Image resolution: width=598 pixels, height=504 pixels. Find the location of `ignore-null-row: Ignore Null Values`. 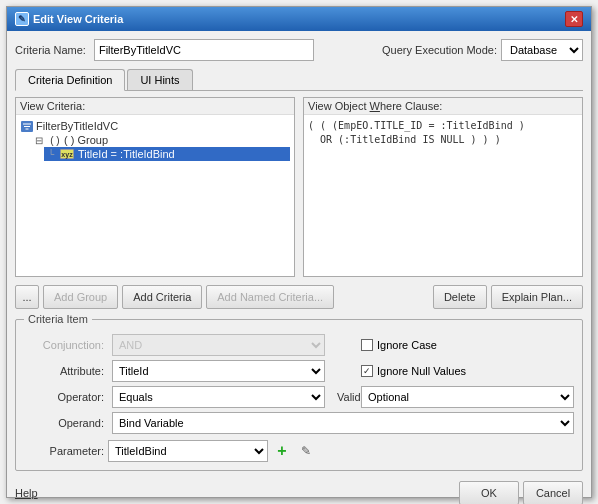

ignore-null-row: Ignore Null Values is located at coordinates (468, 371).